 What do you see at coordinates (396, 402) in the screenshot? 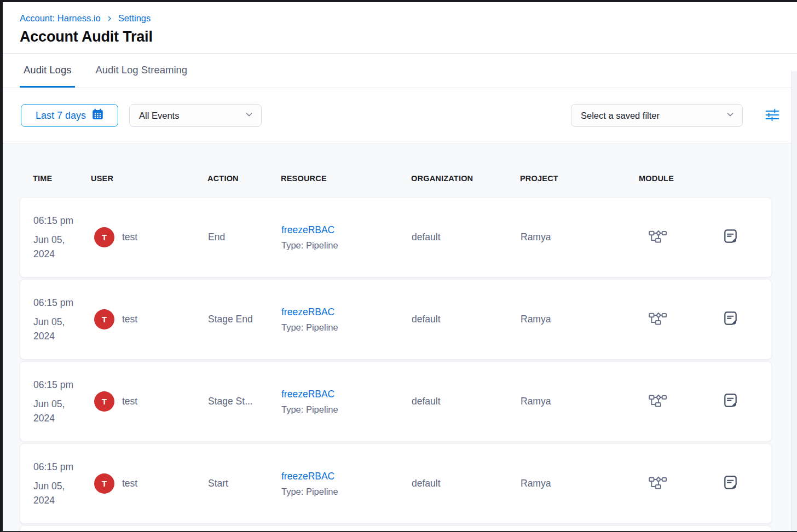
I see `table-row: 06:15 pm Jun 05, 2024 T test Stage St...…` at bounding box center [396, 402].